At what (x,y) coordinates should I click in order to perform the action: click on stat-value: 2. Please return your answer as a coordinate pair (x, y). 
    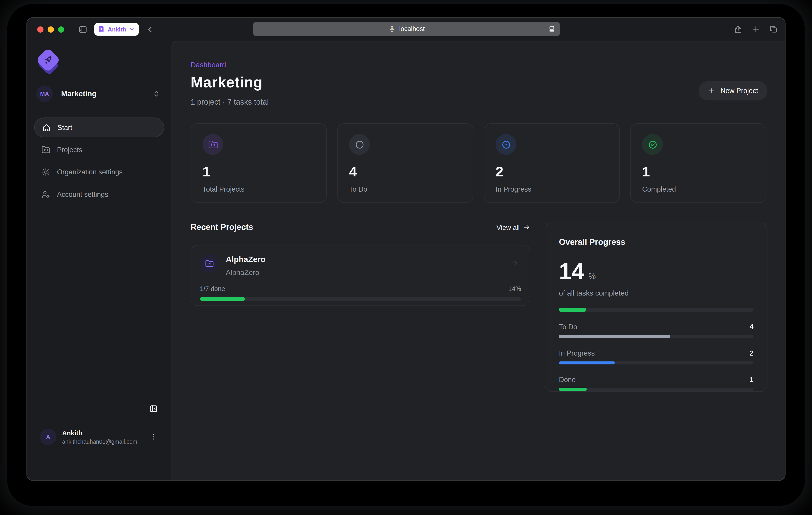
    Looking at the image, I should click on (552, 172).